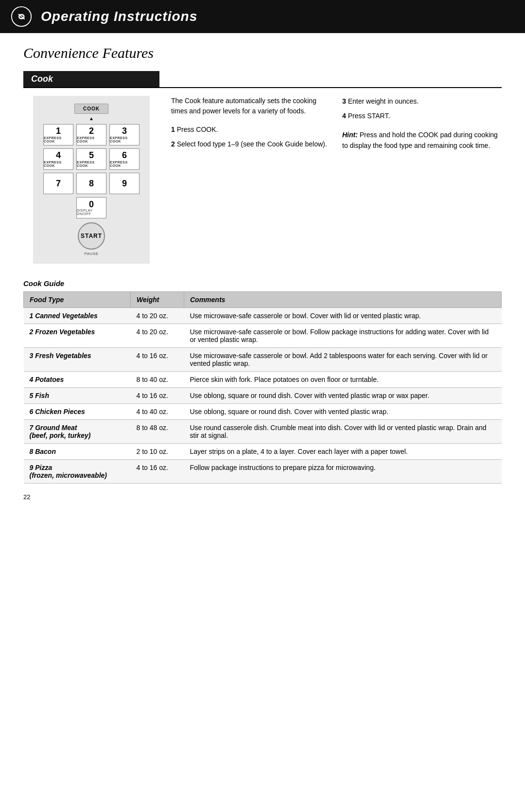  Describe the element at coordinates (343, 336) in the screenshot. I see `comments-cell: Use microwave-safe casserole or bowl. Fo…` at that location.